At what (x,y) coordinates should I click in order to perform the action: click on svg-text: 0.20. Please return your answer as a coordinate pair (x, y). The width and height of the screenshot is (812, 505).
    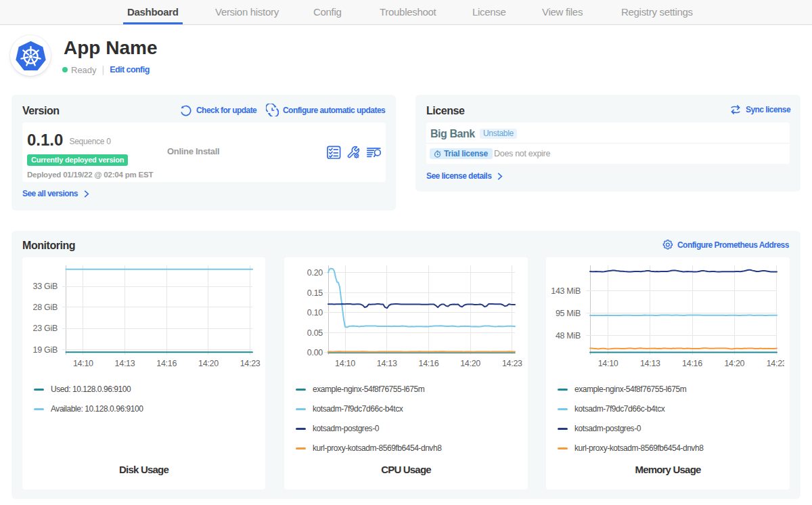
    Looking at the image, I should click on (315, 273).